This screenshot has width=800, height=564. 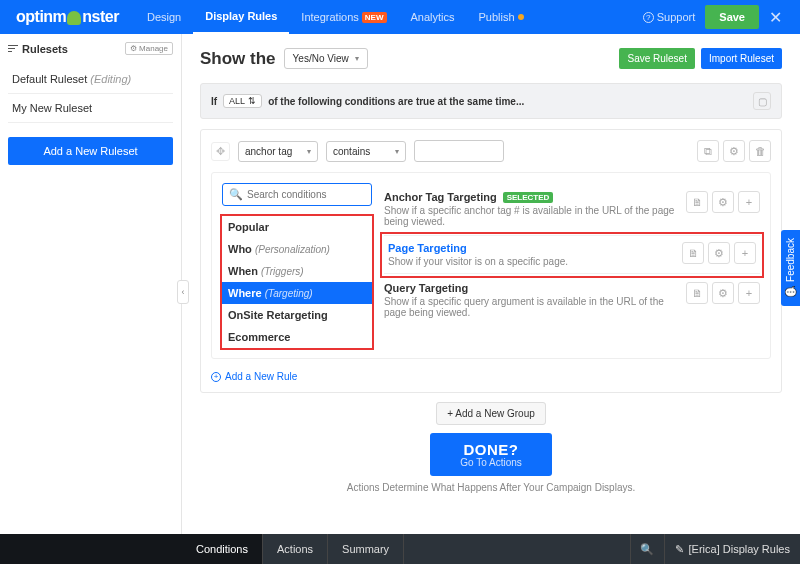 I want to click on cat-who: Who (Personalization), so click(x=297, y=249).